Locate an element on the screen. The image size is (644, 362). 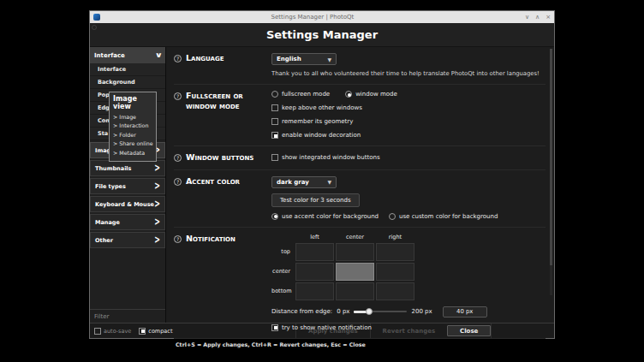
section-title: Language is located at coordinates (206, 58).